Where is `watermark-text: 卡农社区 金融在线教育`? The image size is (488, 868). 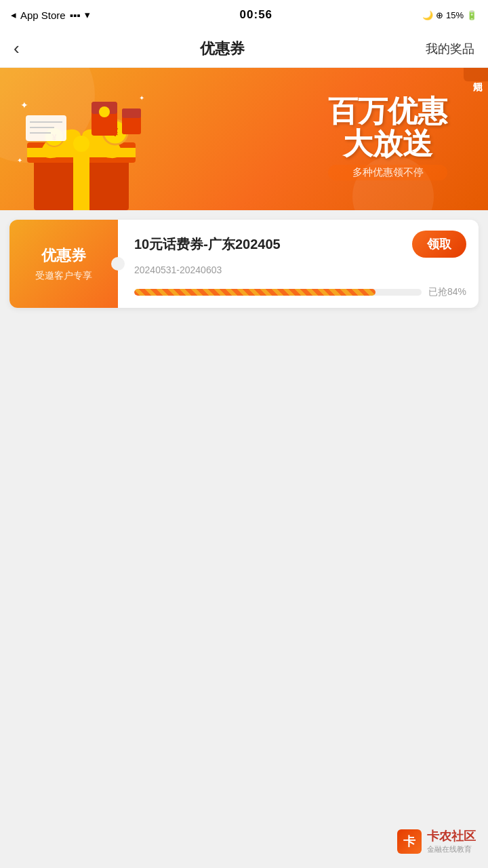
watermark-text: 卡农社区 金融在线教育 is located at coordinates (451, 841).